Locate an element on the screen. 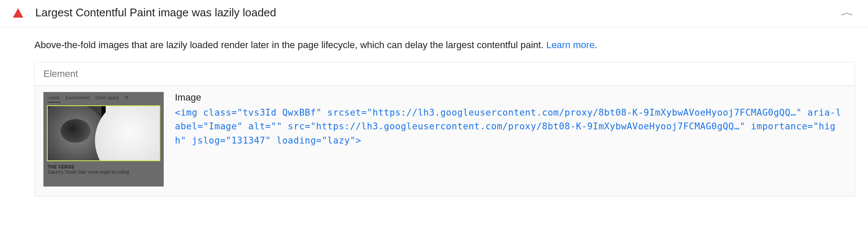 The image size is (868, 245). thumb-tab: Outer space is located at coordinates (107, 98).